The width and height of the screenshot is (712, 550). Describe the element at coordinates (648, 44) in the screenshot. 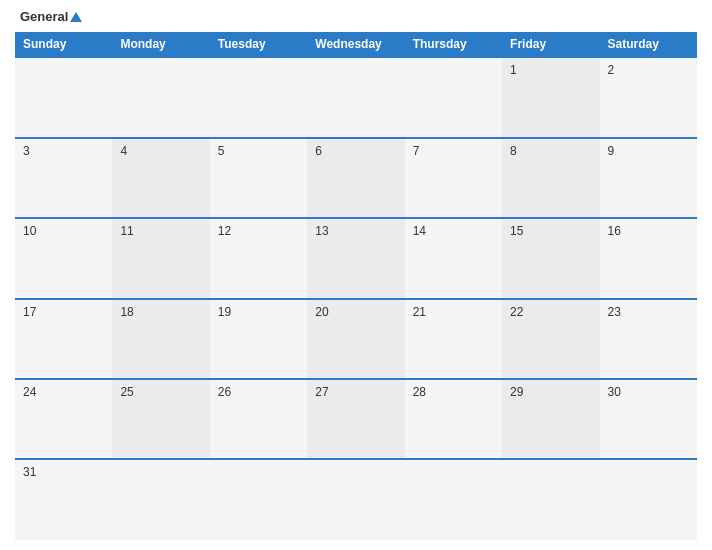

I see `day-header-saturday: Saturday` at that location.